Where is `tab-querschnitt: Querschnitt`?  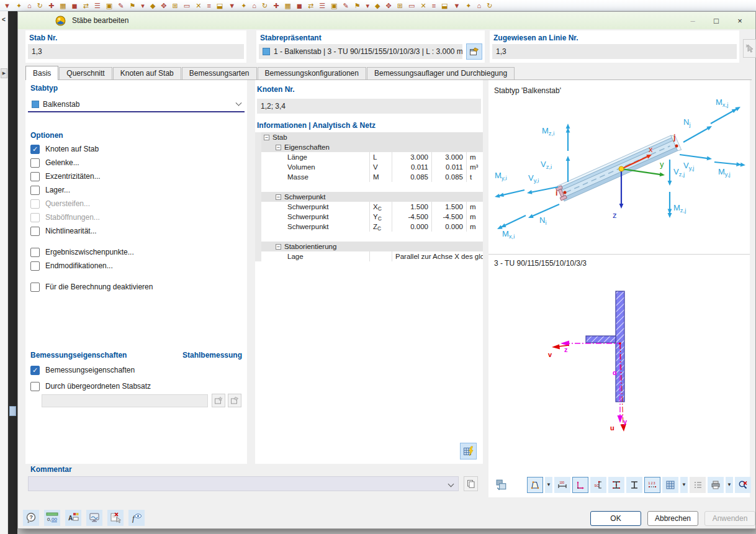
tab-querschnitt: Querschnitt is located at coordinates (86, 73).